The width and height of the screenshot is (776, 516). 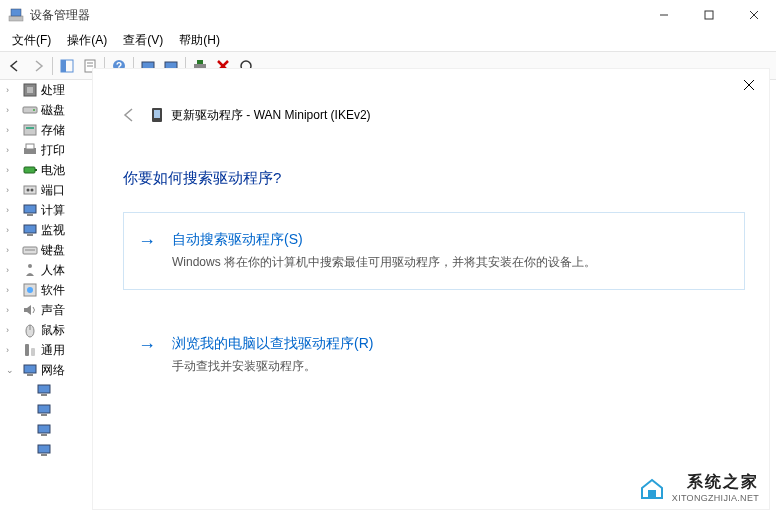 What do you see at coordinates (716, 482) in the screenshot?
I see `watermark-cn: 系统之家` at bounding box center [716, 482].